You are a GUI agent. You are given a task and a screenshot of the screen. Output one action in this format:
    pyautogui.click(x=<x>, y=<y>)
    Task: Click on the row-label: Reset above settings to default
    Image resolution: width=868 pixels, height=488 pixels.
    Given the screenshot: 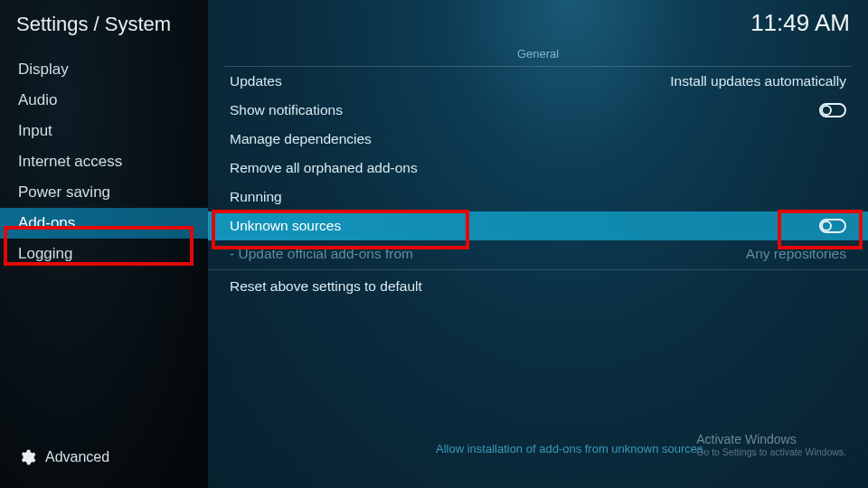 What is the action you would take?
    pyautogui.click(x=326, y=286)
    